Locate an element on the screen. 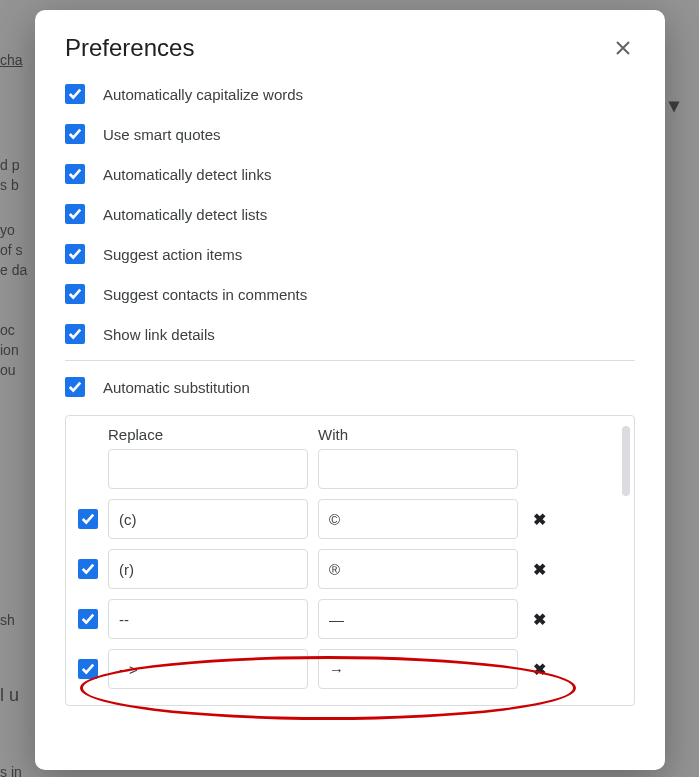  option-label: Suggest action items is located at coordinates (172, 254).